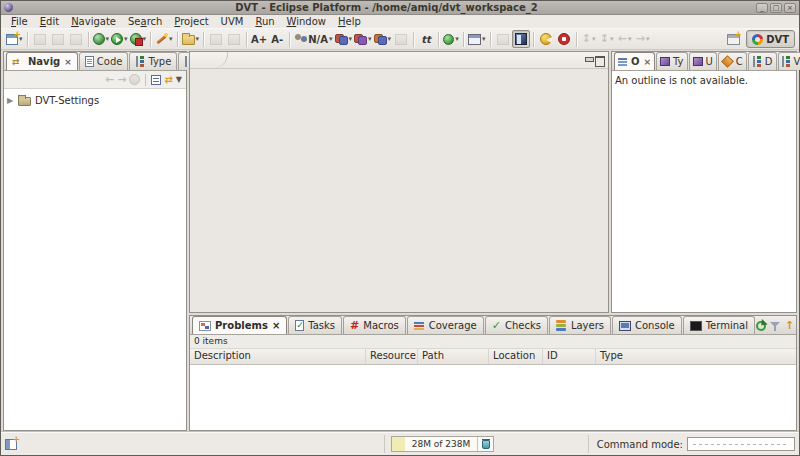  I want to click on compile-config-button-2: ▾, so click(363, 39).